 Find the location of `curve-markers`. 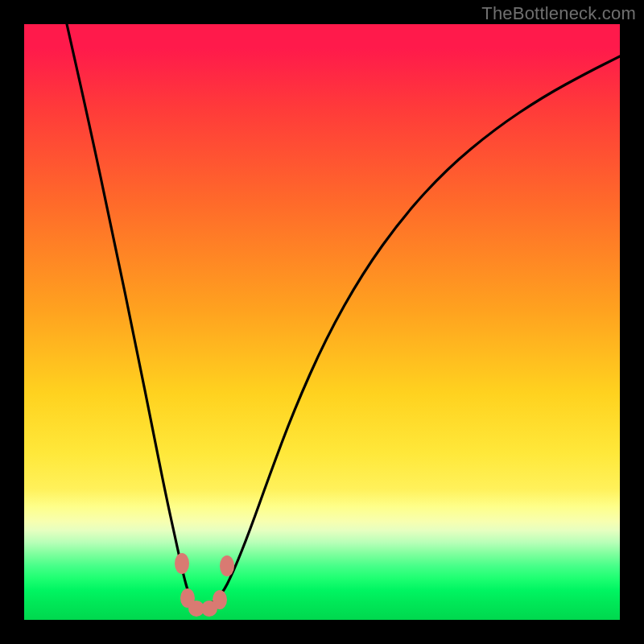

curve-markers is located at coordinates (204, 584).